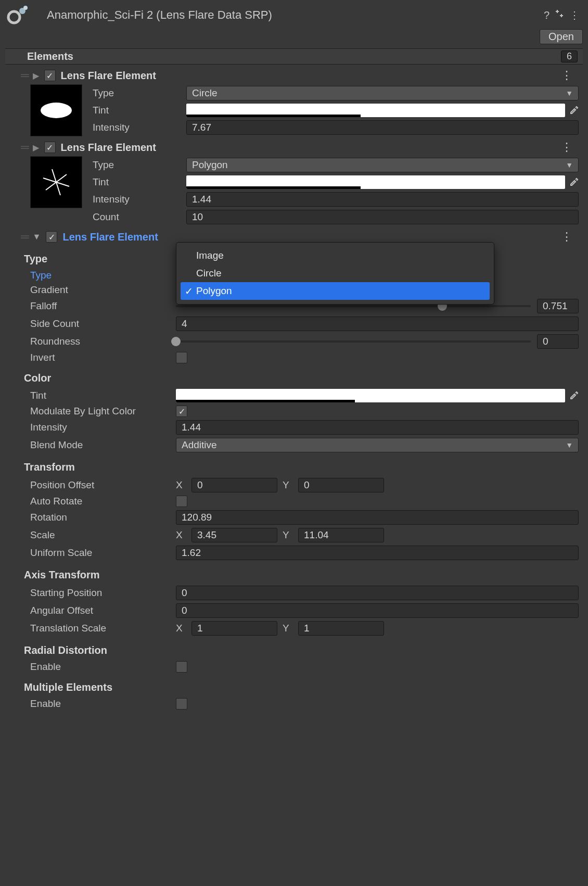 The width and height of the screenshot is (588, 886). Describe the element at coordinates (234, 485) in the screenshot. I see `posoff-x-field: 0` at that location.